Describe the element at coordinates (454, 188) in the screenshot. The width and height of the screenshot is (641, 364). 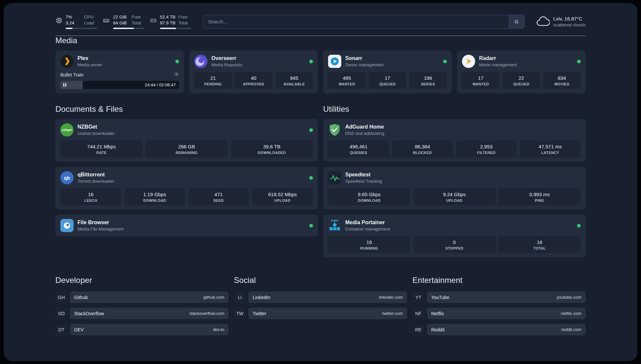
I see `card-speedtest: Speedtest Speedtest Tracking 9.65 GbpsDO…` at that location.